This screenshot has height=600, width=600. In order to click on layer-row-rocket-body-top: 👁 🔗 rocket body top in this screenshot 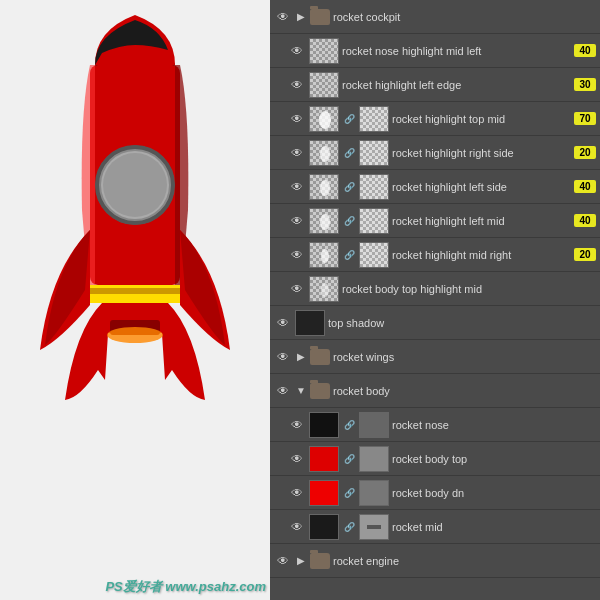, I will do `click(435, 459)`.